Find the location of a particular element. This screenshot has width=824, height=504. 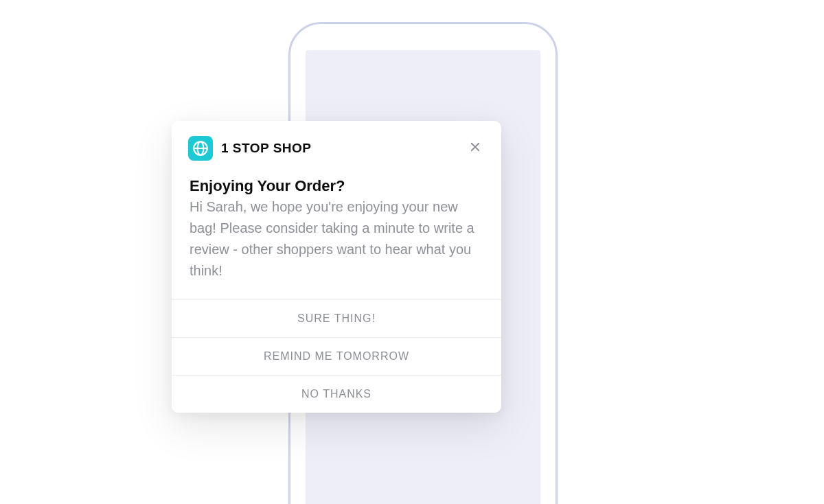

no-thanks-button: NO THANKS is located at coordinates (336, 394).